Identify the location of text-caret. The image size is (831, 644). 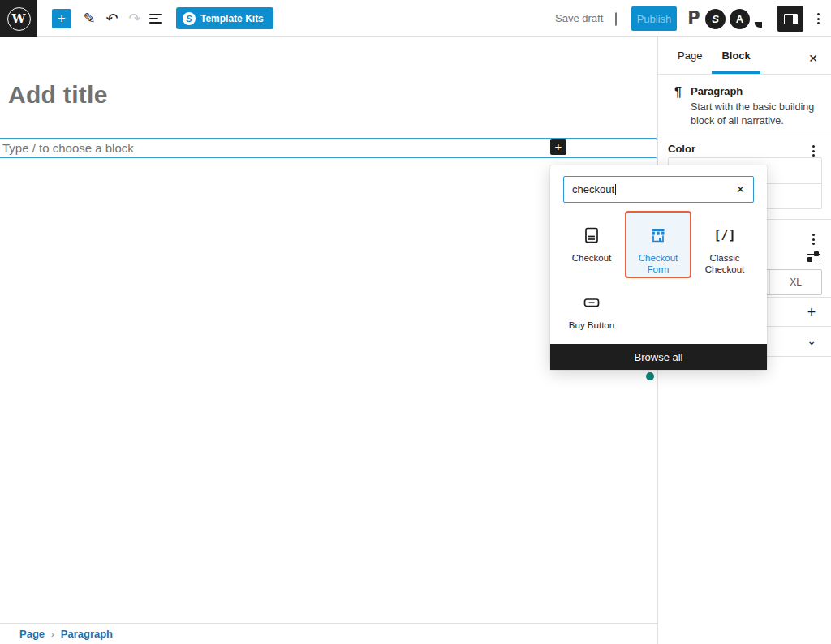
(615, 190).